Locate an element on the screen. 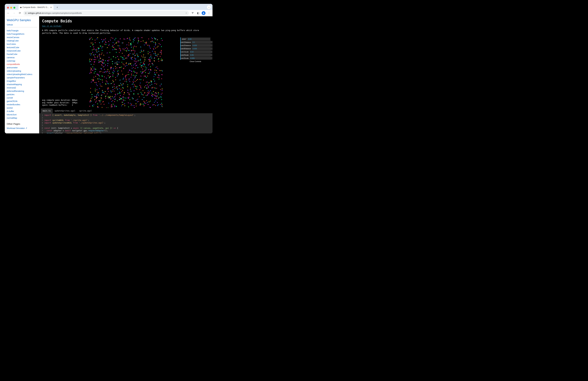 The height and width of the screenshot is (381, 588). maximize-window-icon is located at coordinates (14, 8).